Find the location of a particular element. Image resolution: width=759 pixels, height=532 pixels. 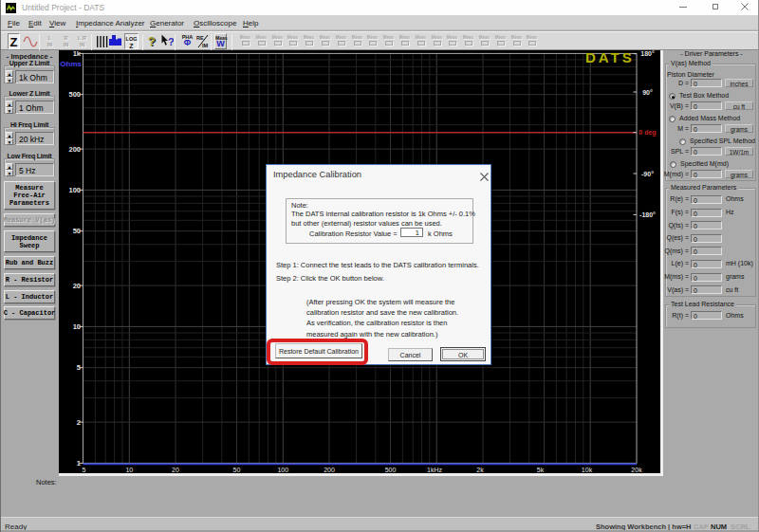

svg-text: 1k is located at coordinates (78, 54).